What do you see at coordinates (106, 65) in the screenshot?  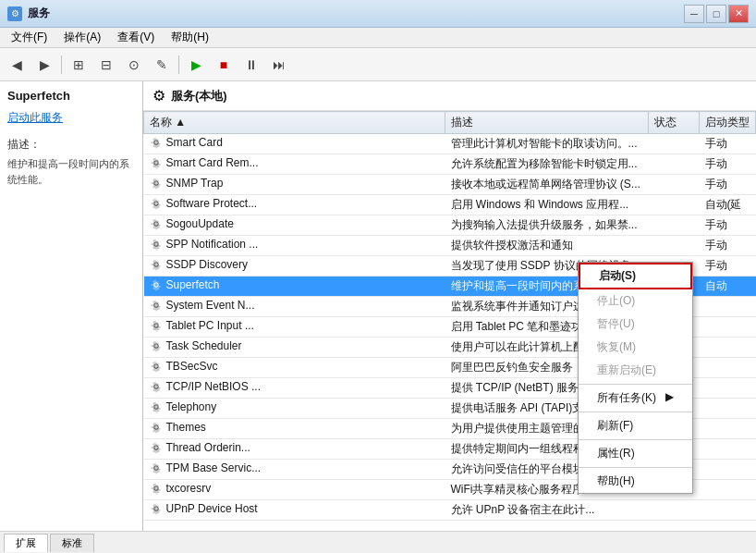 I see `view-btn-2: ⊟` at bounding box center [106, 65].